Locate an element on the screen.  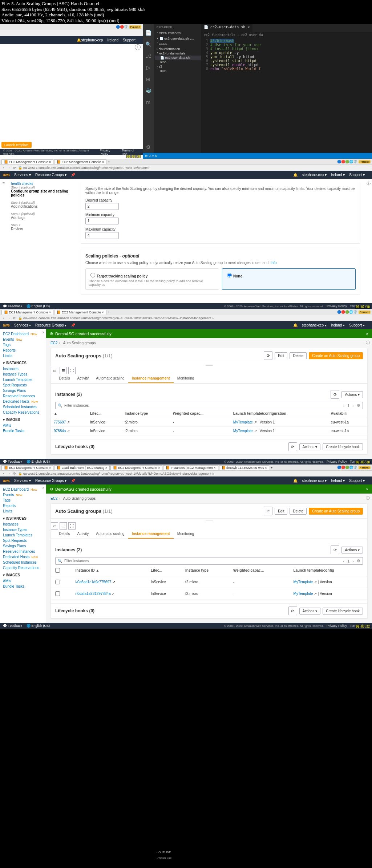
status-errors: ⊘ 0 ⚠ 0 is located at coordinates (151, 156).